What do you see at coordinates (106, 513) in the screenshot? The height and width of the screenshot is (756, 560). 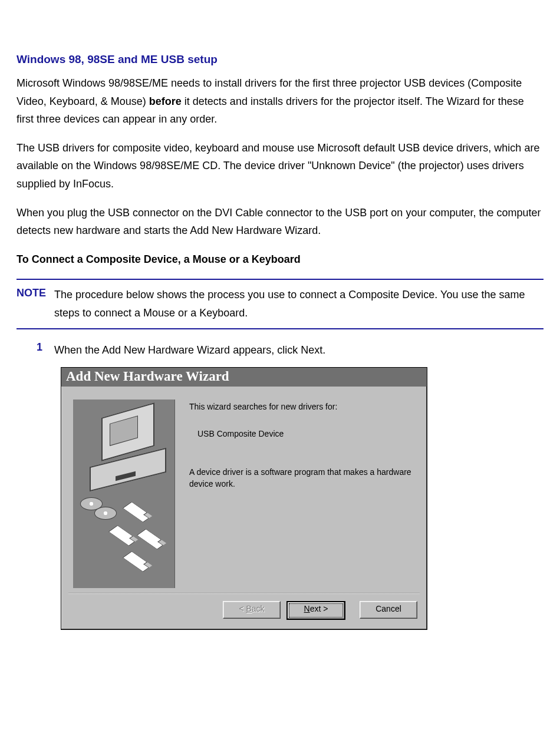 I see `cd-icon` at bounding box center [106, 513].